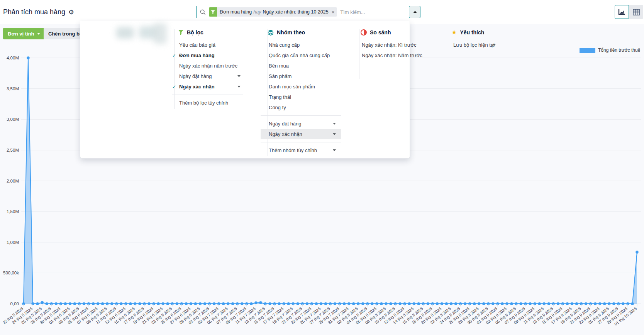 This screenshot has width=644, height=335. I want to click on search-options-toggle, so click(415, 12).